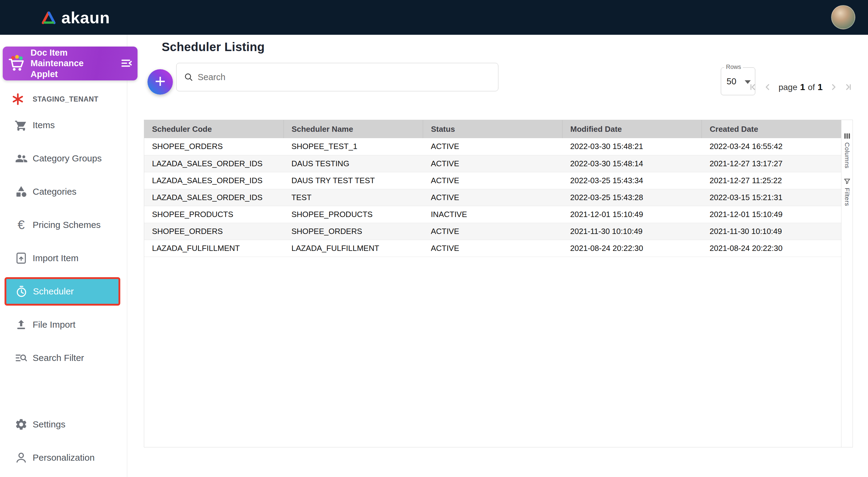  Describe the element at coordinates (63, 158) in the screenshot. I see `sidebar-item-category-groups: Category Groups` at that location.